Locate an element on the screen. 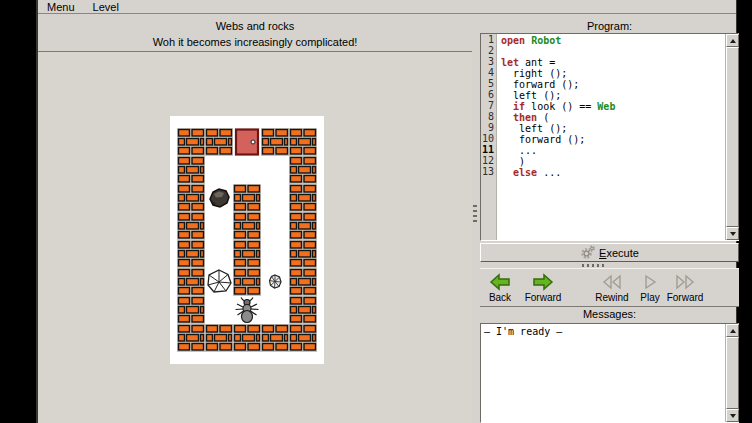 This screenshot has width=752, height=423. triangle-down-icon is located at coordinates (733, 416).